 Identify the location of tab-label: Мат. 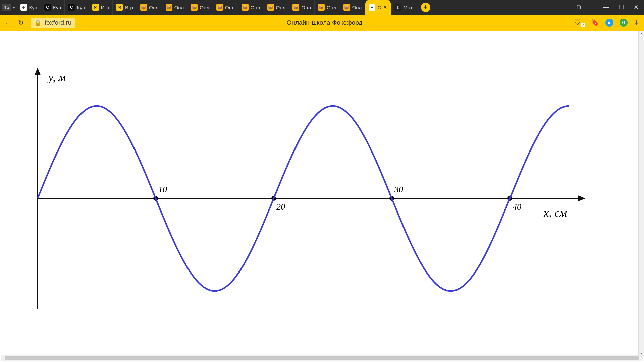
(408, 7).